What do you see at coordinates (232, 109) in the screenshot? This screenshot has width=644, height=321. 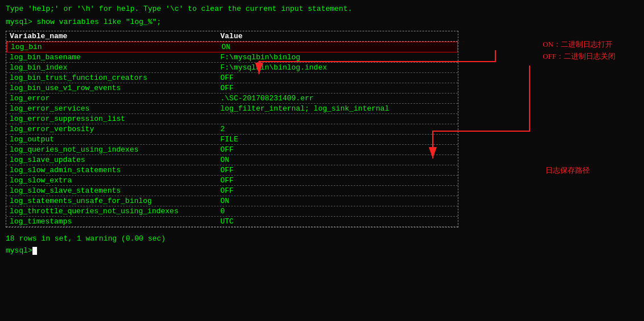 I see `table-row: log_error_serviceslog_filter_internal; l…` at bounding box center [232, 109].